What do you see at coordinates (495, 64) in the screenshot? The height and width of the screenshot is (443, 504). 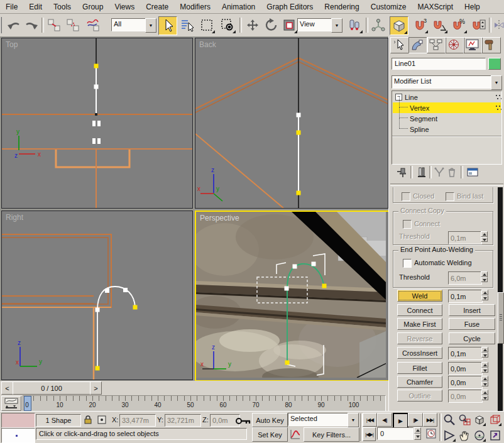 I see `object-color-swatch` at bounding box center [495, 64].